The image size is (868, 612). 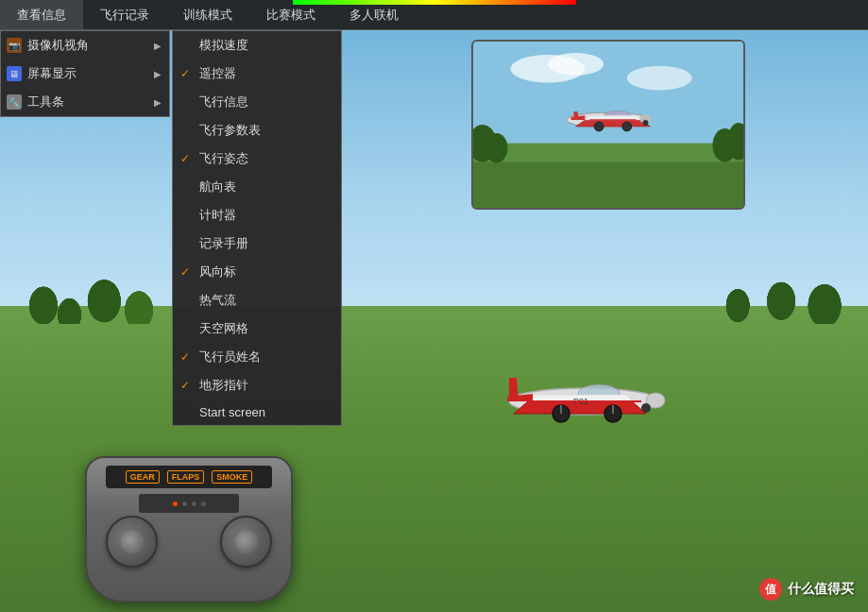 What do you see at coordinates (246, 542) in the screenshot?
I see `right-stick-knob` at bounding box center [246, 542].